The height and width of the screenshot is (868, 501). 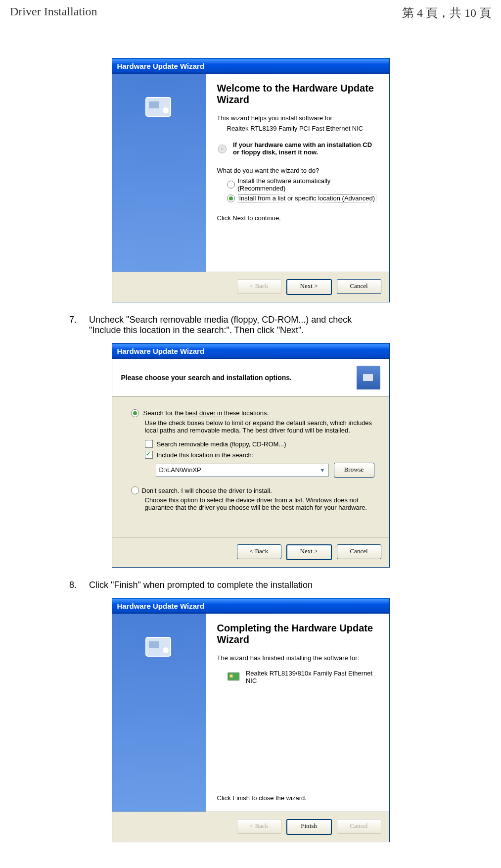 What do you see at coordinates (201, 585) in the screenshot?
I see `step-text: Click "Finish" when prompted to complete…` at bounding box center [201, 585].